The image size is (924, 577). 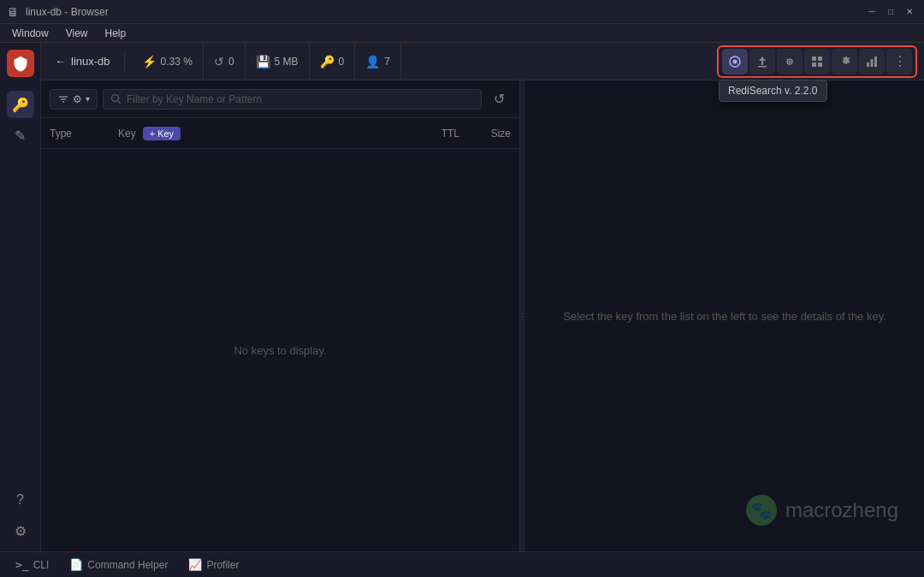 I want to click on menu-view: View, so click(x=77, y=33).